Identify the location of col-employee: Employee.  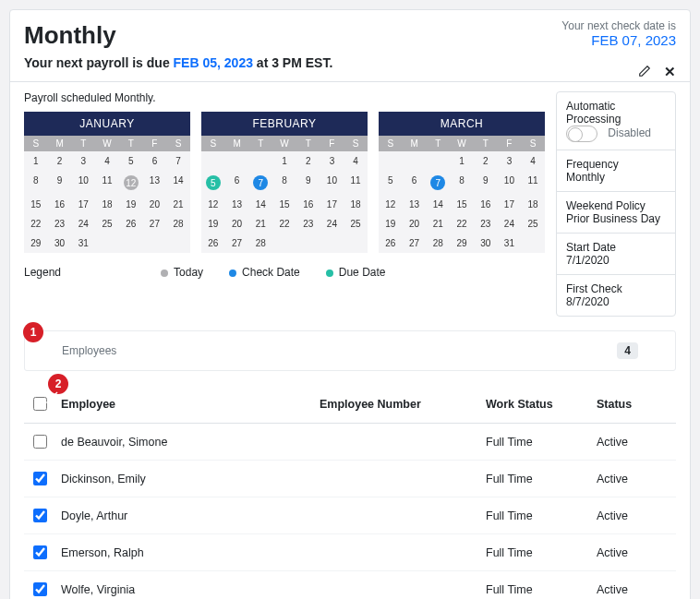
(185, 404).